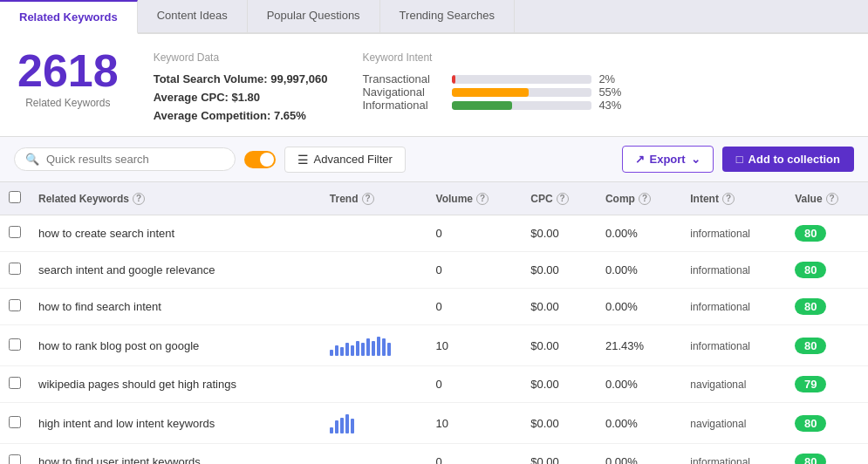 This screenshot has height=464, width=868. What do you see at coordinates (260, 160) in the screenshot?
I see `toggle-switch` at bounding box center [260, 160].